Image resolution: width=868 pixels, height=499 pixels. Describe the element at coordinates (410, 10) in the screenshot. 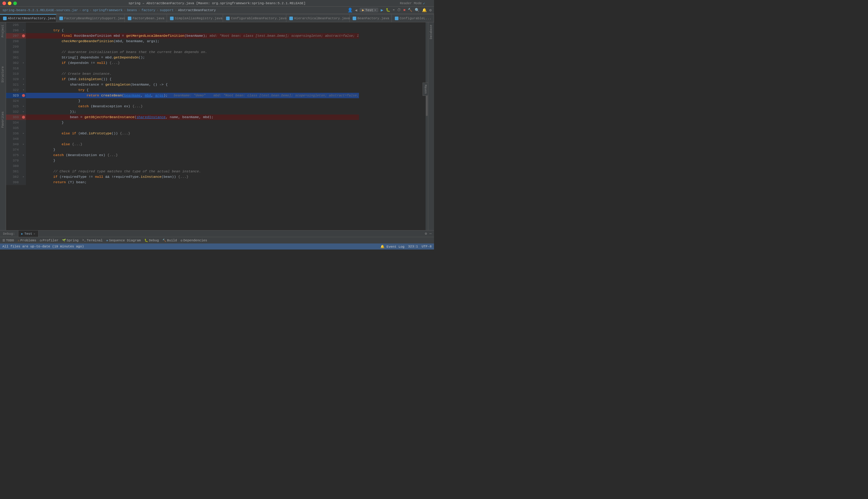

I see `build-icon: 🔨` at that location.